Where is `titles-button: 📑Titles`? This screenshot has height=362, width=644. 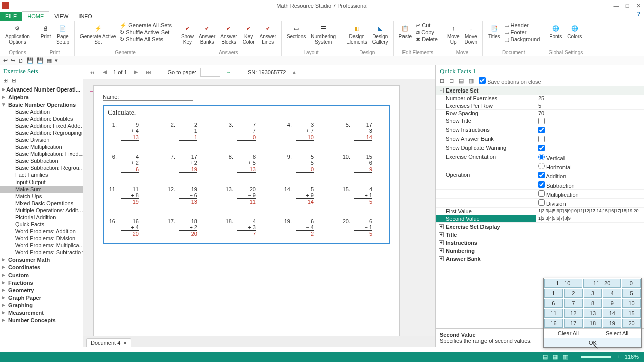
titles-button: 📑Titles is located at coordinates (494, 31).